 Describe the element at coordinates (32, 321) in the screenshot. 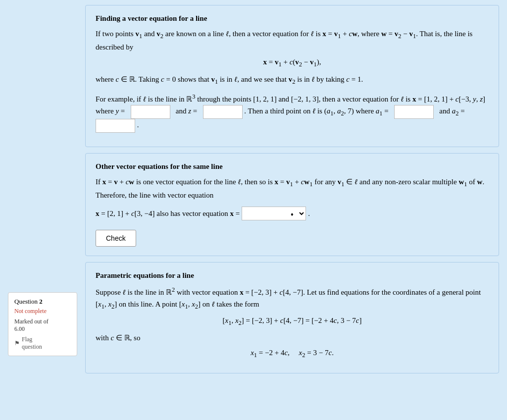

I see `marked-out-text: Marked out of` at that location.